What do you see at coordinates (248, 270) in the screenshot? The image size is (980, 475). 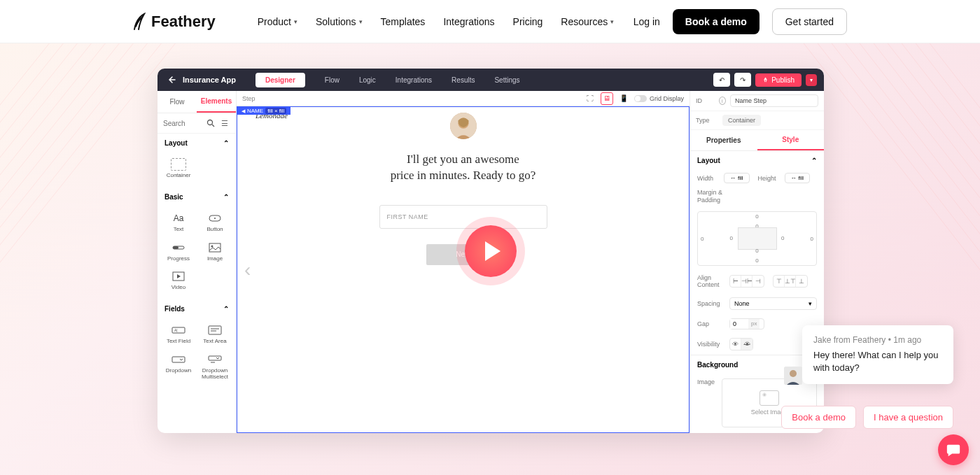 I see `prev-step-chevron: ‹` at bounding box center [248, 270].